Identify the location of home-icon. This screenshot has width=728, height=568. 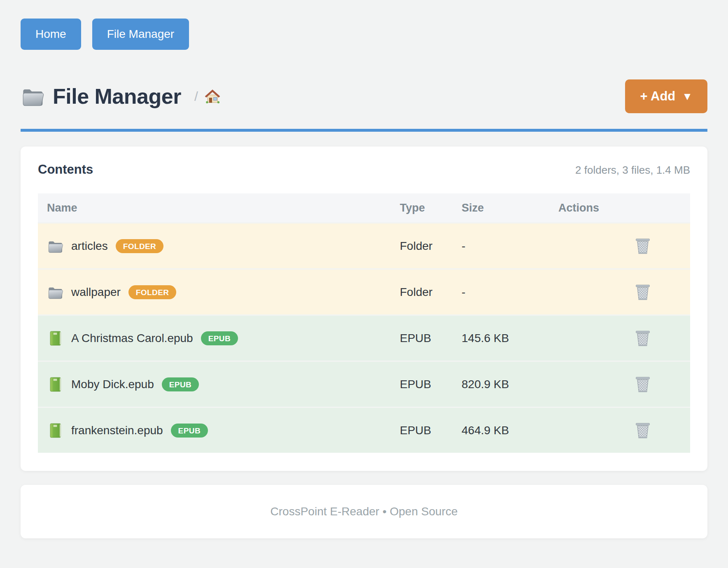
(212, 96).